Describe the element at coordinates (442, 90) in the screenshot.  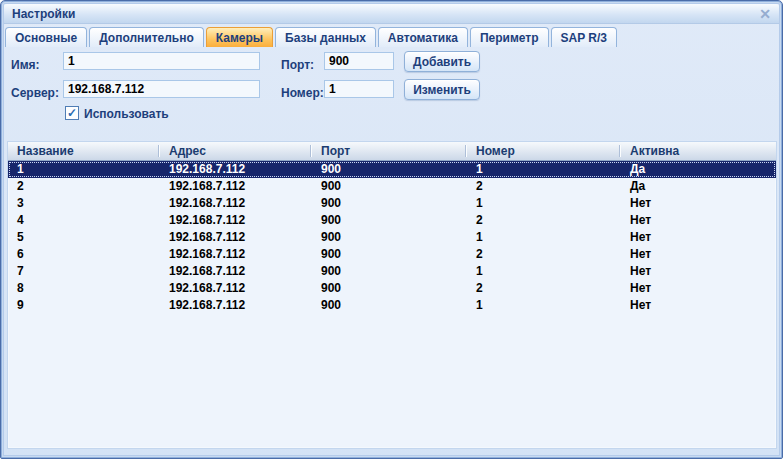
I see `edit-button: Изменить` at that location.